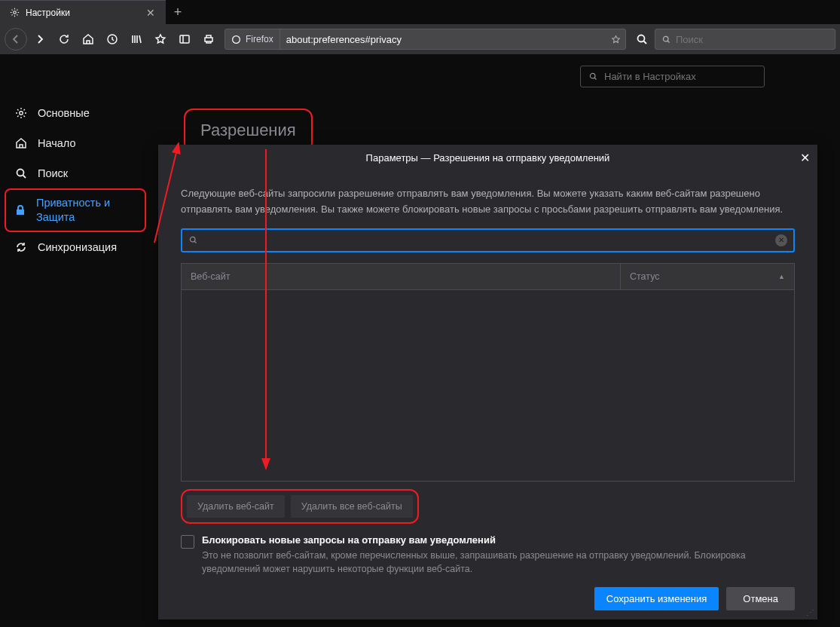 This screenshot has width=840, height=627. I want to click on dialog-close-button: ✕, so click(805, 158).